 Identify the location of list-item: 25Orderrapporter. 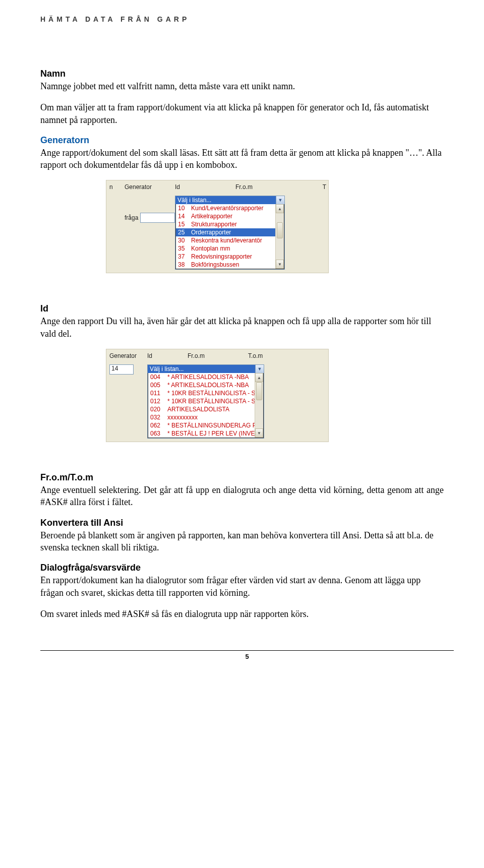
(230, 232).